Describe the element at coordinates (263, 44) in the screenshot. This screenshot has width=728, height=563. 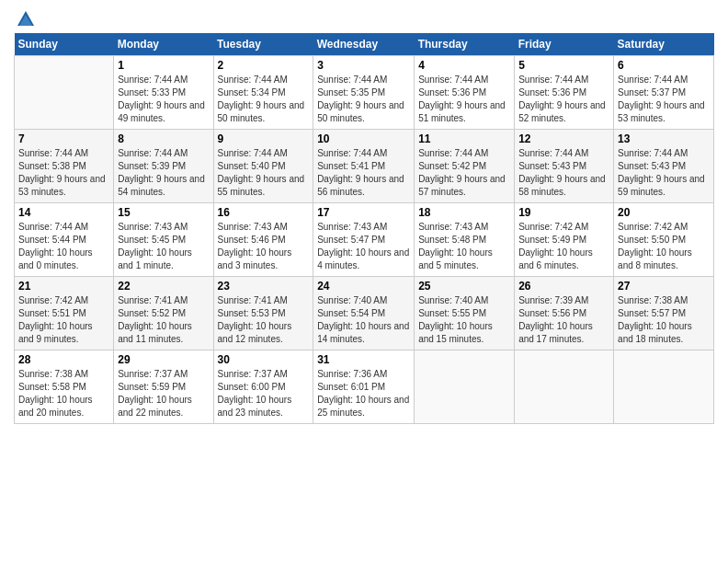
I see `col-header-tuesday: Tuesday` at that location.